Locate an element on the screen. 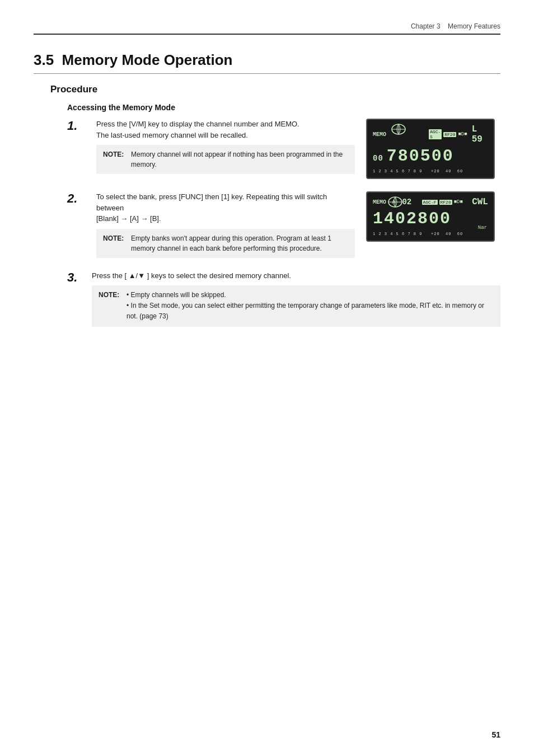 This screenshot has width=534, height=756. display-2-rf20: RF20 is located at coordinates (446, 203).